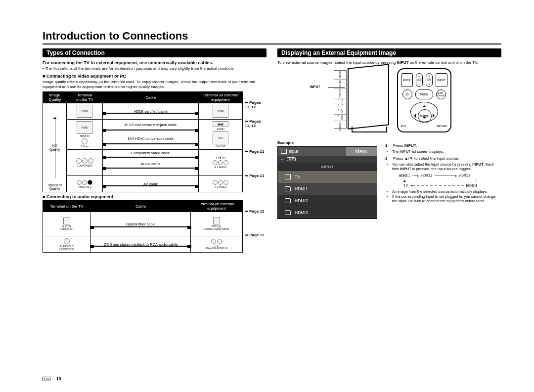 This screenshot has height=392, width=534. What do you see at coordinates (291, 159) in the screenshot?
I see `menu-air-pill: AIR` at bounding box center [291, 159].